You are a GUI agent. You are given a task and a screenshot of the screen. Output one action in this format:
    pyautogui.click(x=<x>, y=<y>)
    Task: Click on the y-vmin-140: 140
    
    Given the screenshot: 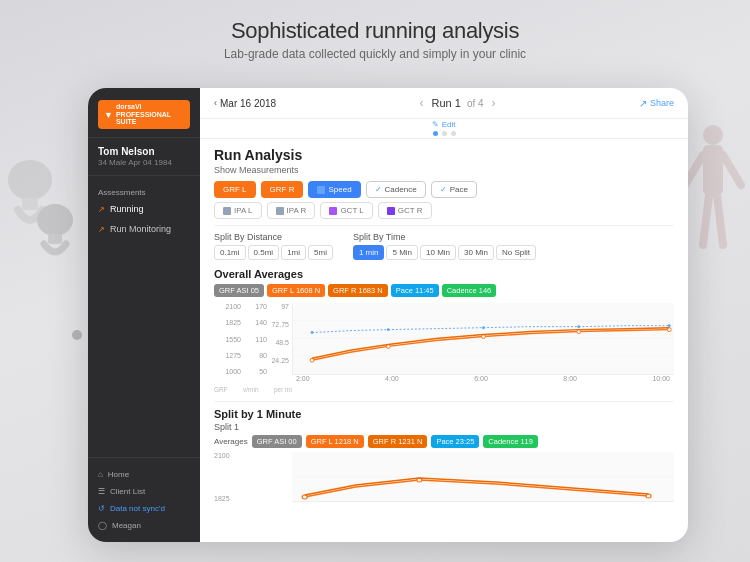 What is the action you would take?
    pyautogui.click(x=261, y=322)
    